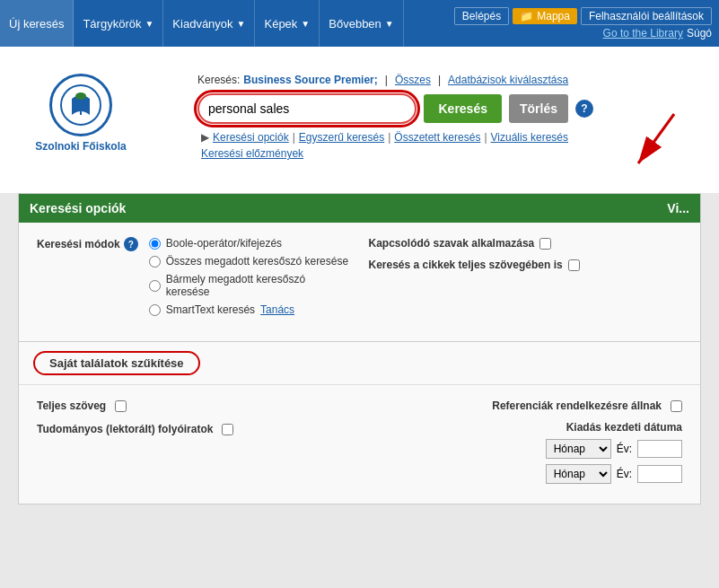 The height and width of the screenshot is (588, 719). Describe the element at coordinates (359, 23) in the screenshot. I see `top-navigation: Új keresés Tárgykörök ▼ Kiadványok ▼ Kép…` at that location.